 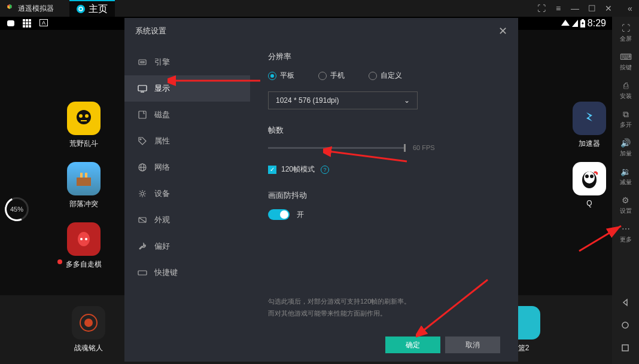 What do you see at coordinates (84, 126) in the screenshot?
I see `app-item: 荒野乱斗` at bounding box center [84, 126].